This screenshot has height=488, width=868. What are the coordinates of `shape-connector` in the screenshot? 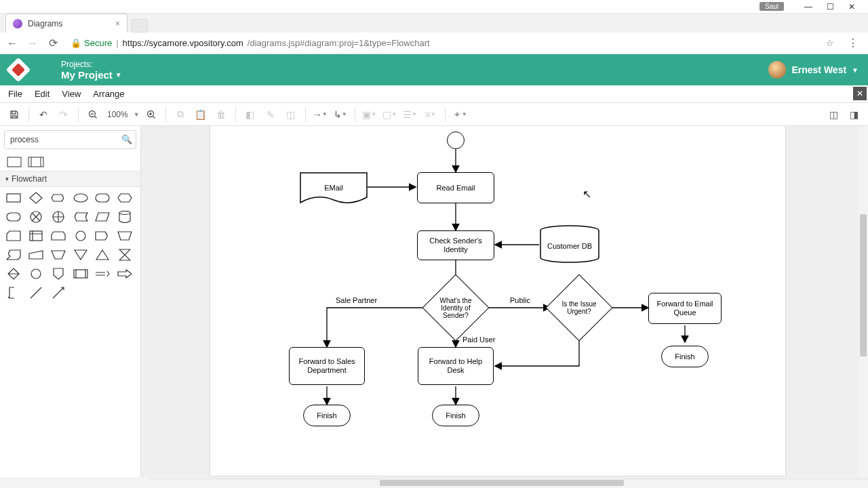 It's located at (81, 236).